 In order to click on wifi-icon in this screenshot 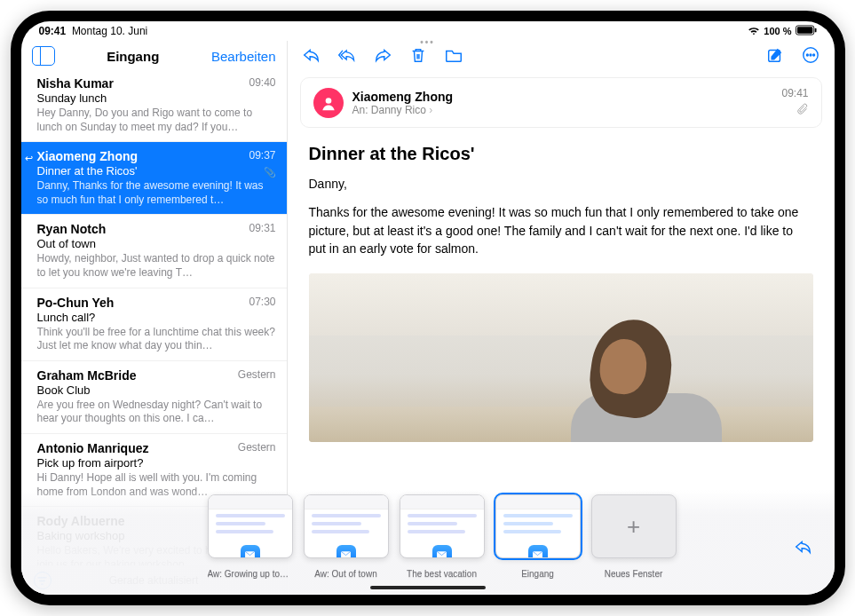, I will do `click(754, 32)`.